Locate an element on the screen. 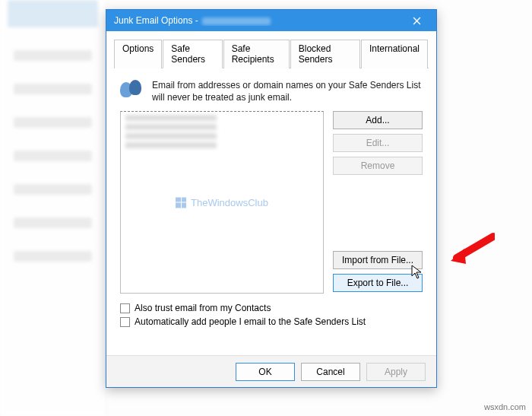  people-icon is located at coordinates (132, 90).